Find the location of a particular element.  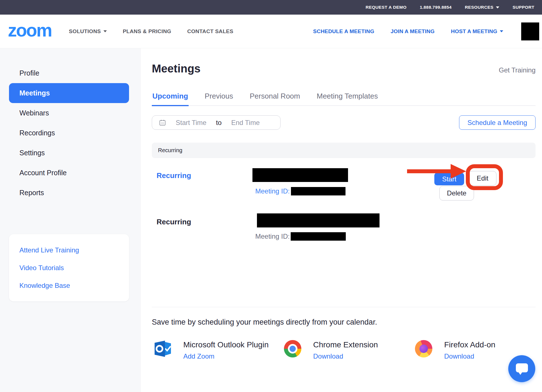

sidebar-item-webinars: Webinars is located at coordinates (70, 113).